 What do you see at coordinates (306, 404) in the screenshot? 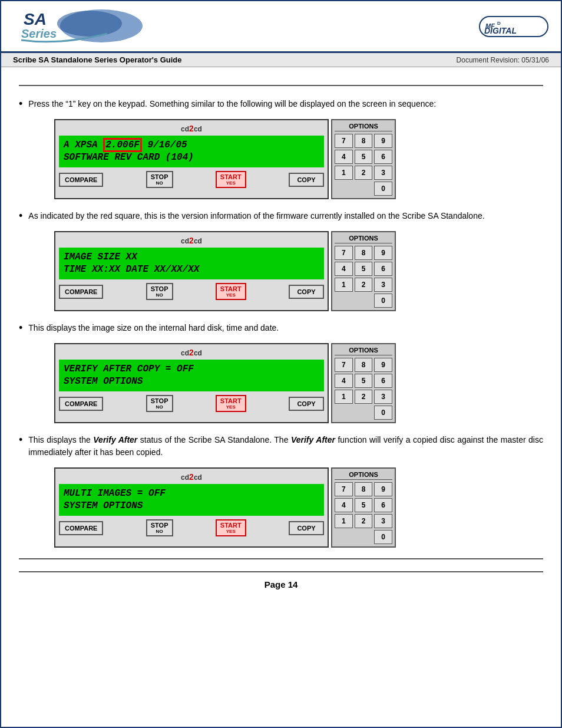
I see `copy-button-3: COPY` at bounding box center [306, 404].